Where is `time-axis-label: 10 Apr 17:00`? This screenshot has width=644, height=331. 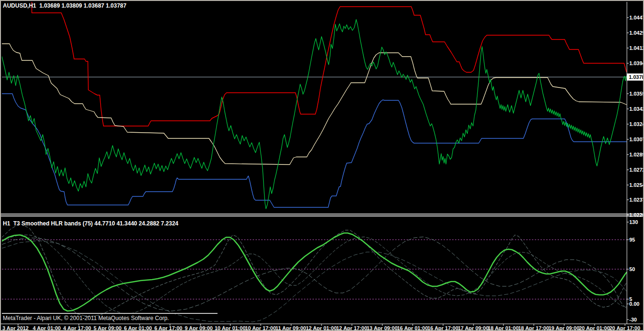
time-axis-label: 10 Apr 17:00 is located at coordinates (260, 328).